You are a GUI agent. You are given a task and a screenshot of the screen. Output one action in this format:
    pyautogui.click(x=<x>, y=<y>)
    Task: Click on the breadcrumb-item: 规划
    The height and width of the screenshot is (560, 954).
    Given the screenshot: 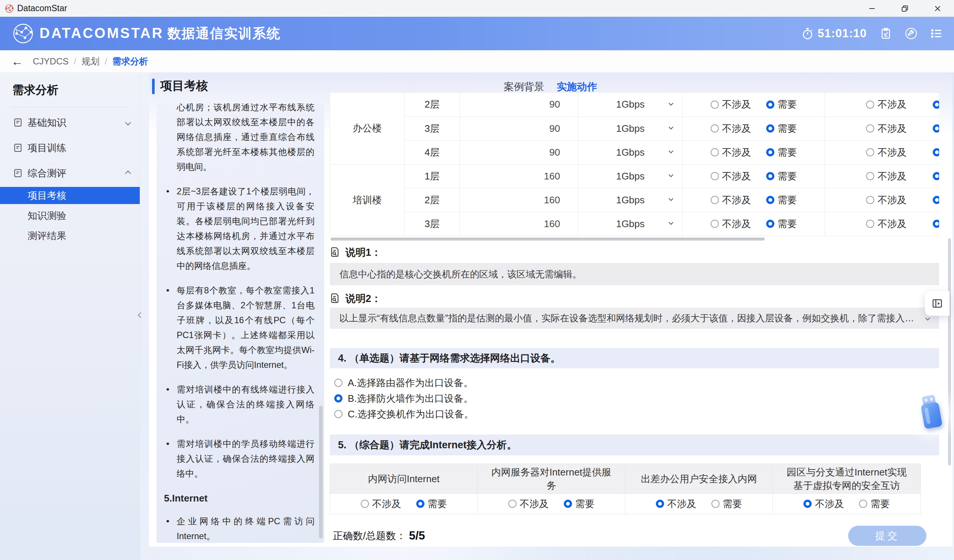 What is the action you would take?
    pyautogui.click(x=91, y=61)
    